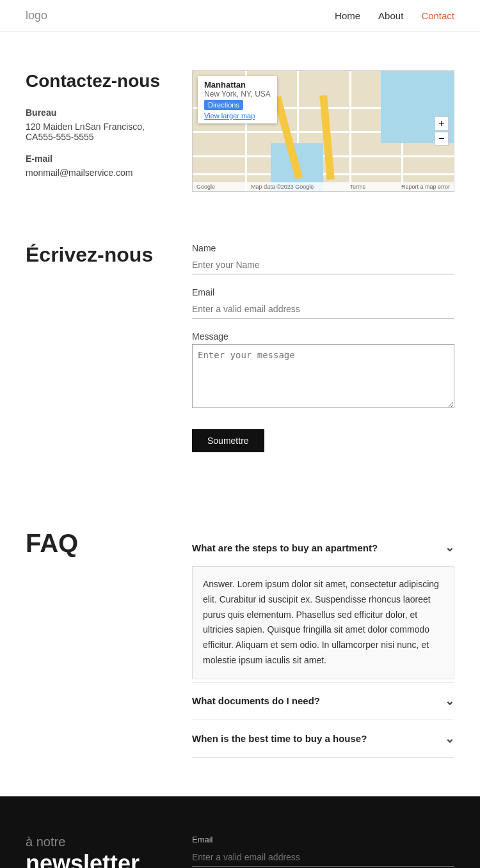 The width and height of the screenshot is (480, 868). Describe the element at coordinates (442, 139) in the screenshot. I see `map-zoom-out: −` at that location.